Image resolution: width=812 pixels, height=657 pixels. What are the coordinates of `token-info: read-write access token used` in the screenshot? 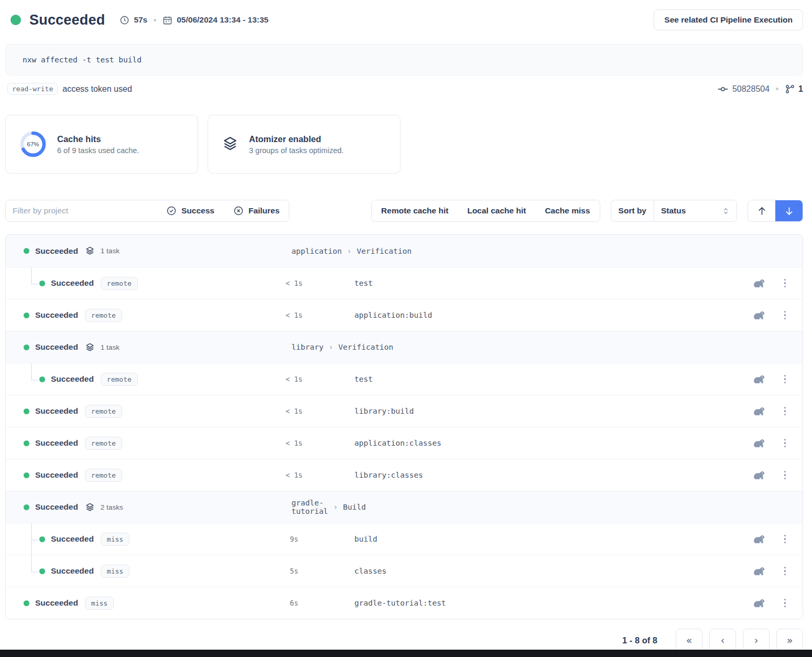 It's located at (69, 89).